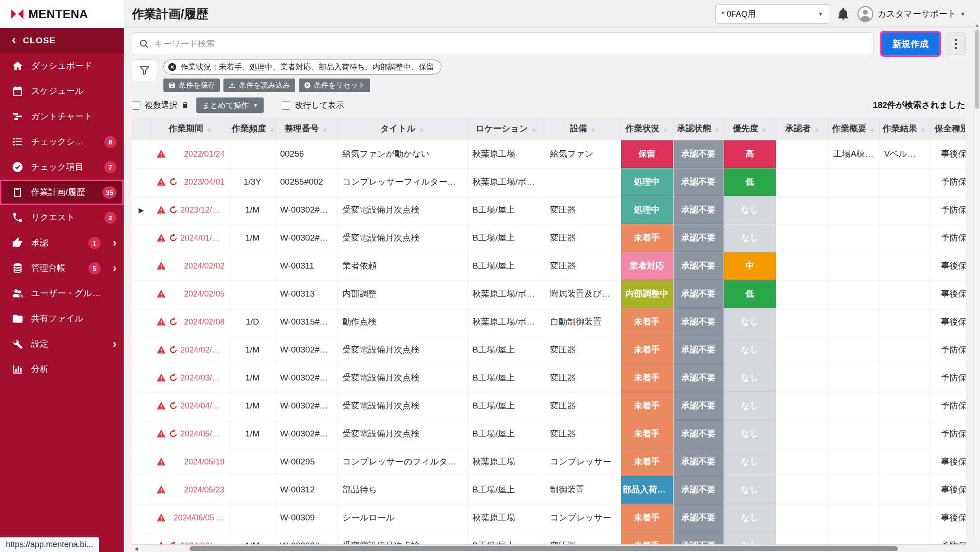  Describe the element at coordinates (583, 129) in the screenshot. I see `column-header: 設備▲` at that location.